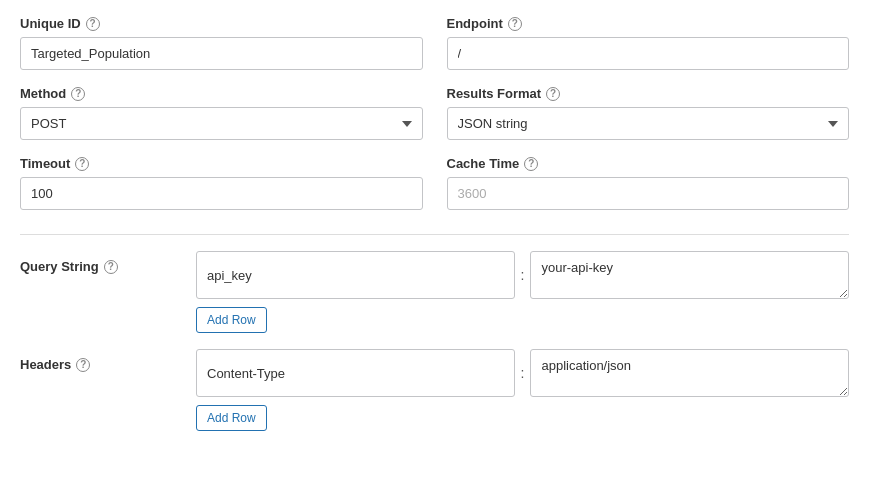 Image resolution: width=869 pixels, height=502 pixels. I want to click on group-endpoint: Endpoint ?, so click(648, 43).